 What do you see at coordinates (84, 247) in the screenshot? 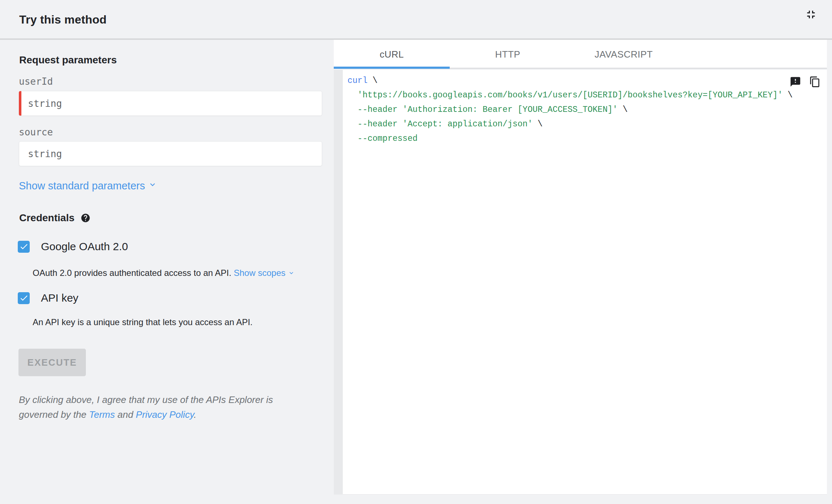
I see `oauth-label: Google OAuth 2.0` at bounding box center [84, 247].